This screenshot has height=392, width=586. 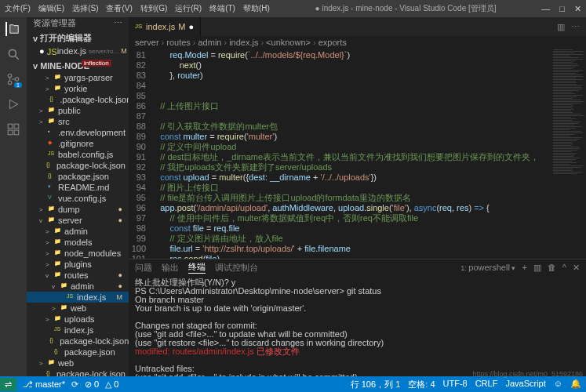 What do you see at coordinates (44, 384) in the screenshot?
I see `branch-indicator: ⎇ master*` at bounding box center [44, 384].